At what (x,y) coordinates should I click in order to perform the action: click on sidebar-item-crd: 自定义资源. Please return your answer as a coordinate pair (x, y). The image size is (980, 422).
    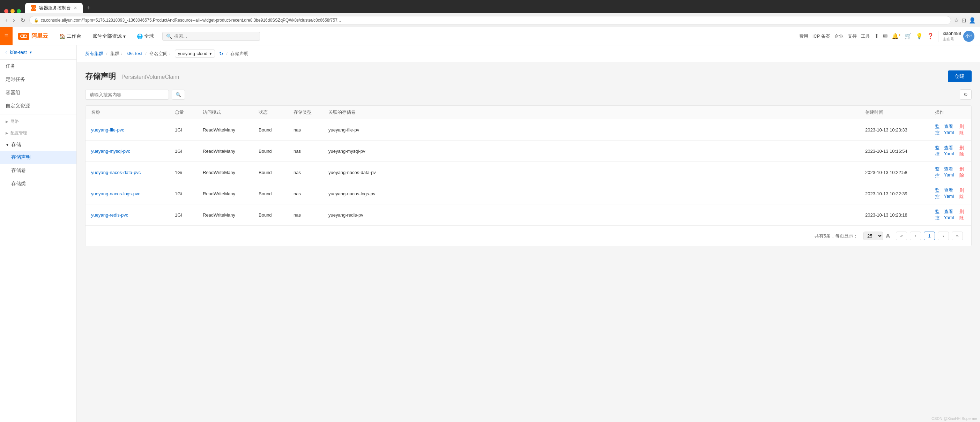
    Looking at the image, I should click on (38, 106).